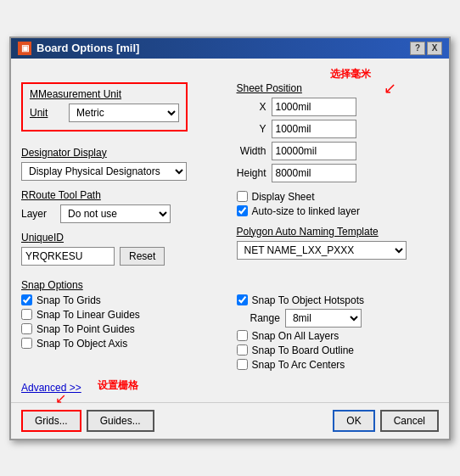 The width and height of the screenshot is (460, 476). Describe the element at coordinates (121, 421) in the screenshot. I see `guides-button: Guides...` at that location.